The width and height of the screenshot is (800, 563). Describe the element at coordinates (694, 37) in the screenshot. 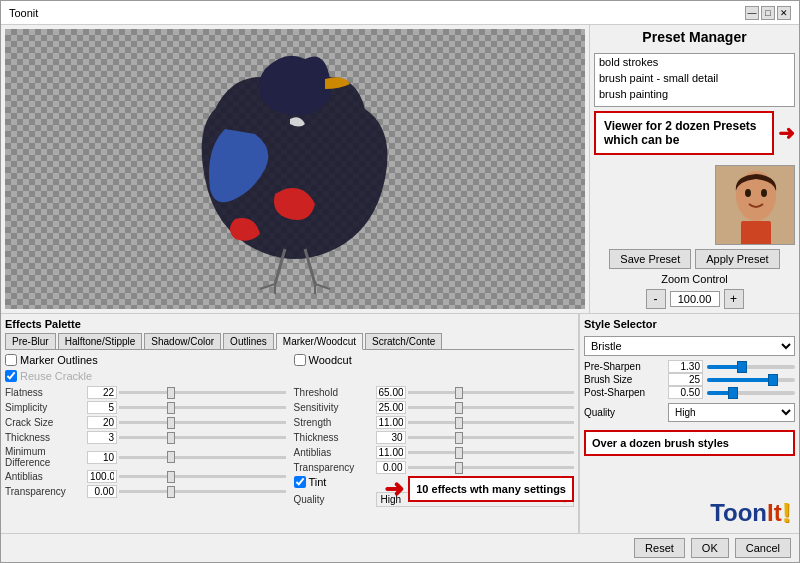

I see `preset-manager-title: Preset Manager` at that location.